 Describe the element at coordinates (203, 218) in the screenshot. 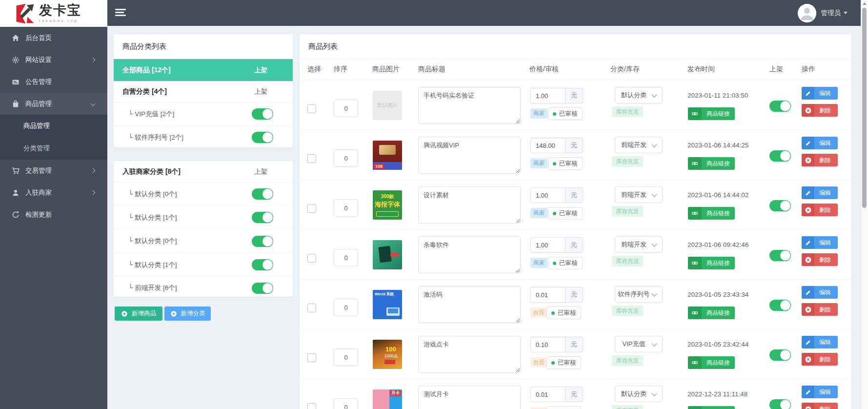

I see `category-row-default-1: └ 默认分类 [1个]` at that location.